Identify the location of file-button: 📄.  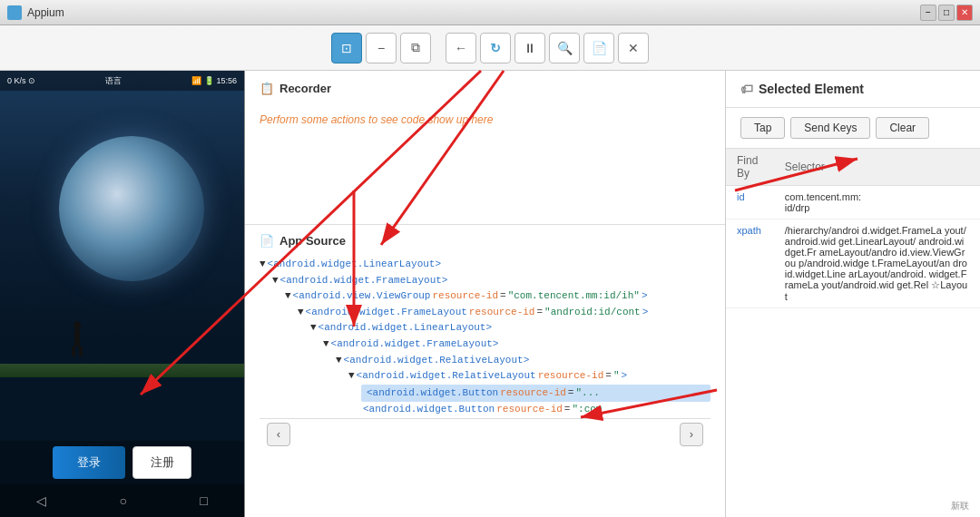
(599, 48).